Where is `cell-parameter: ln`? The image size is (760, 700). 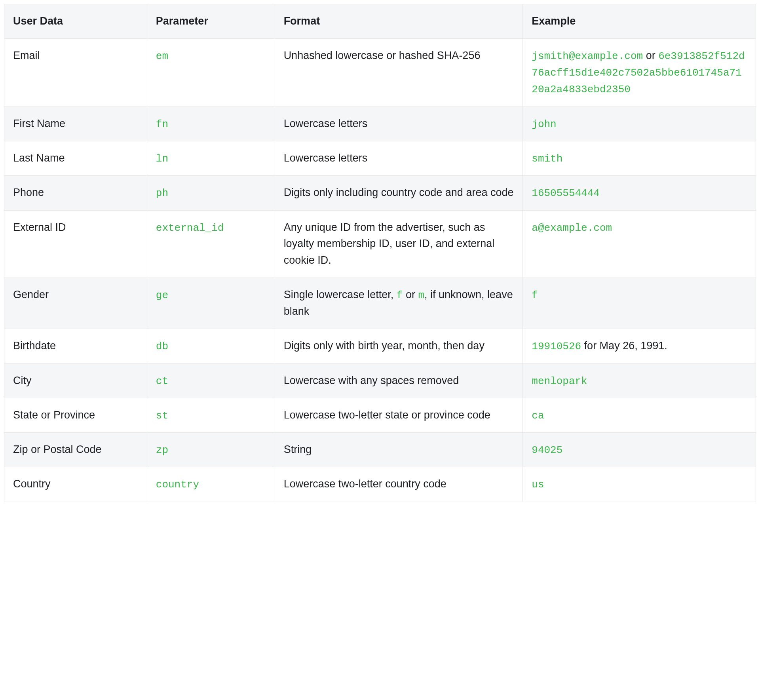
cell-parameter: ln is located at coordinates (211, 158).